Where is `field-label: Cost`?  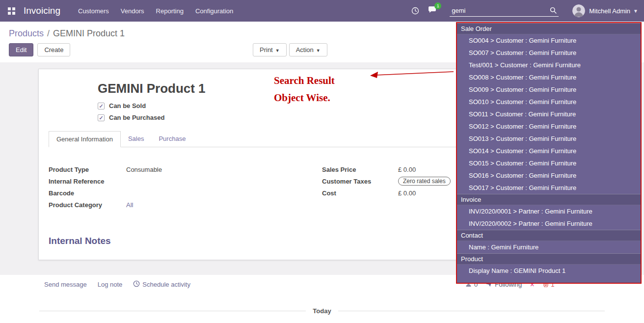
field-label: Cost is located at coordinates (360, 193).